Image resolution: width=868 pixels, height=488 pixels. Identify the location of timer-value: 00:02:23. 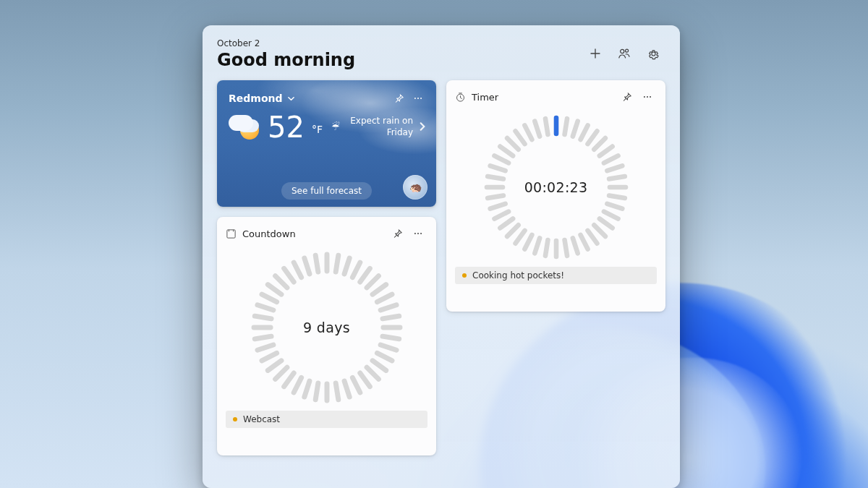
(556, 187).